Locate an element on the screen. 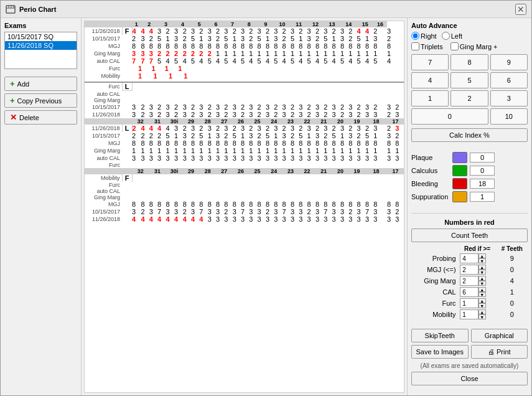 The width and height of the screenshot is (532, 396). calculus-label: Calculus is located at coordinates (431, 171).